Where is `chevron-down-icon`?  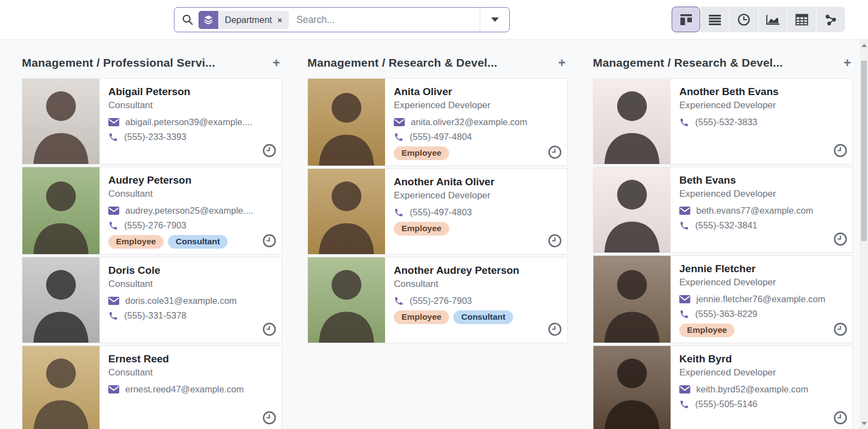 chevron-down-icon is located at coordinates (495, 20).